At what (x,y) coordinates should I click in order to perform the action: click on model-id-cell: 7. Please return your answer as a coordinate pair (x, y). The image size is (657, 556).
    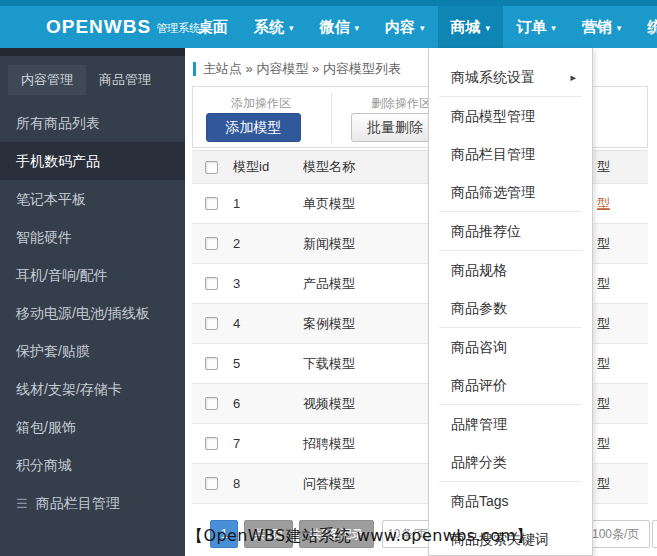
    Looking at the image, I should click on (268, 444).